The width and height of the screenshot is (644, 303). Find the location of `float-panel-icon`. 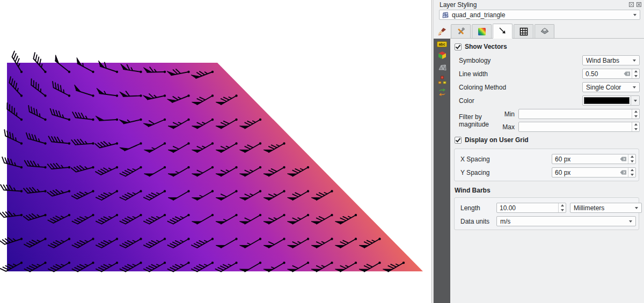

float-panel-icon is located at coordinates (631, 4).